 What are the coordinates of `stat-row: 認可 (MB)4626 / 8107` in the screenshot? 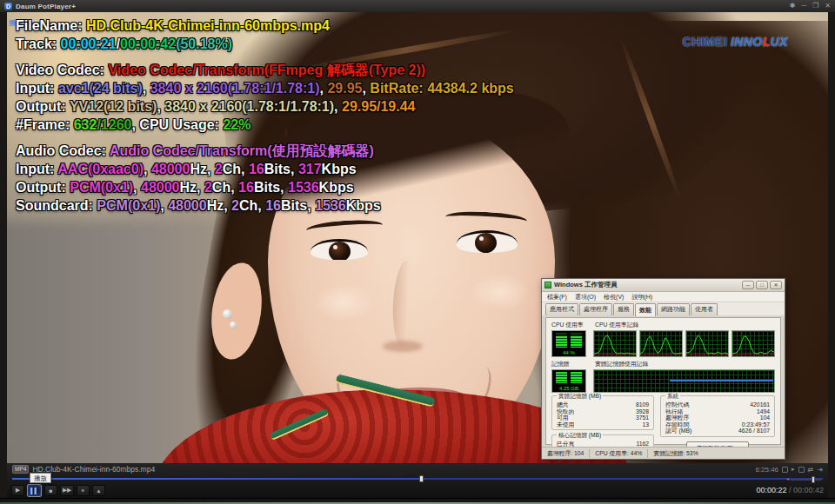 It's located at (718, 431).